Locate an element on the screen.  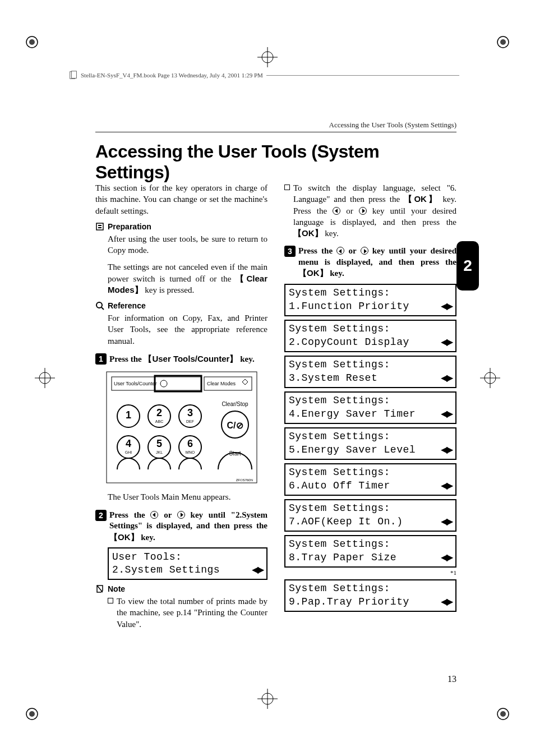
preparation-heading: Preparation is located at coordinates (182, 227).